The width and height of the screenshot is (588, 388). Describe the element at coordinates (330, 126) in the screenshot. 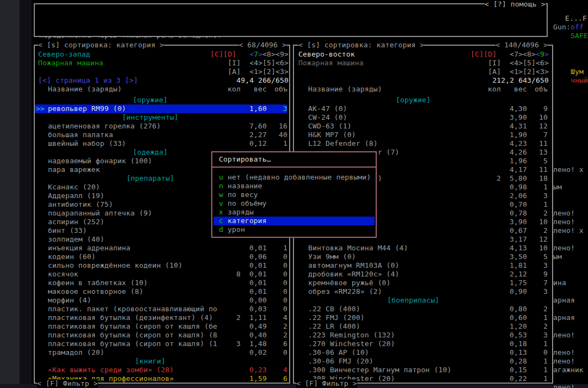

I see `item-name: CWD-63 (1)` at that location.